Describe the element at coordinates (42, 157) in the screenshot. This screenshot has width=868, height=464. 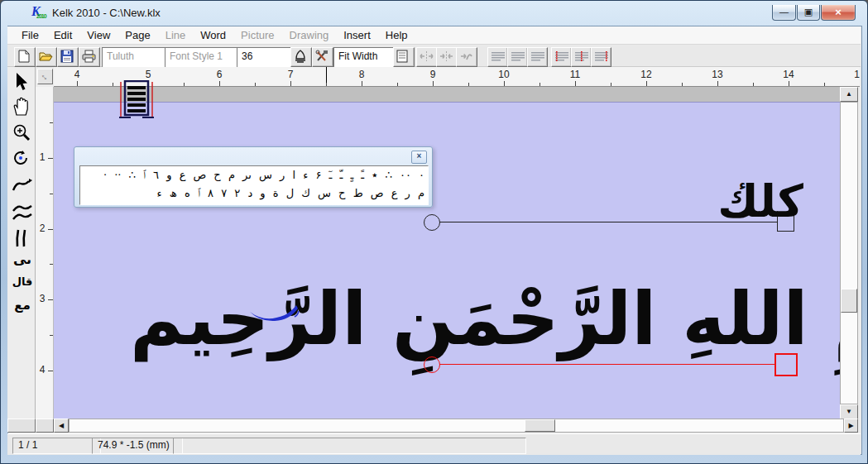
I see `vruler-number: 1` at that location.